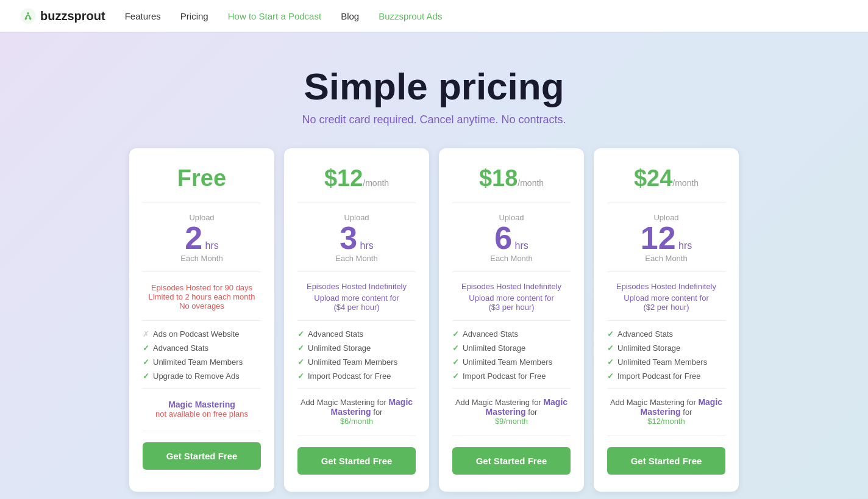  I want to click on navbar: buzzsprout Features Pricing How to Start…, so click(434, 16).